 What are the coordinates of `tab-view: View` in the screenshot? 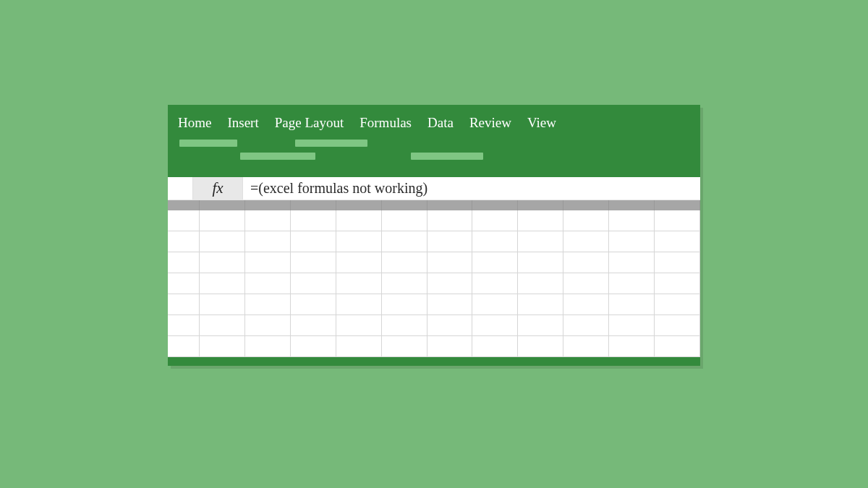 It's located at (542, 123).